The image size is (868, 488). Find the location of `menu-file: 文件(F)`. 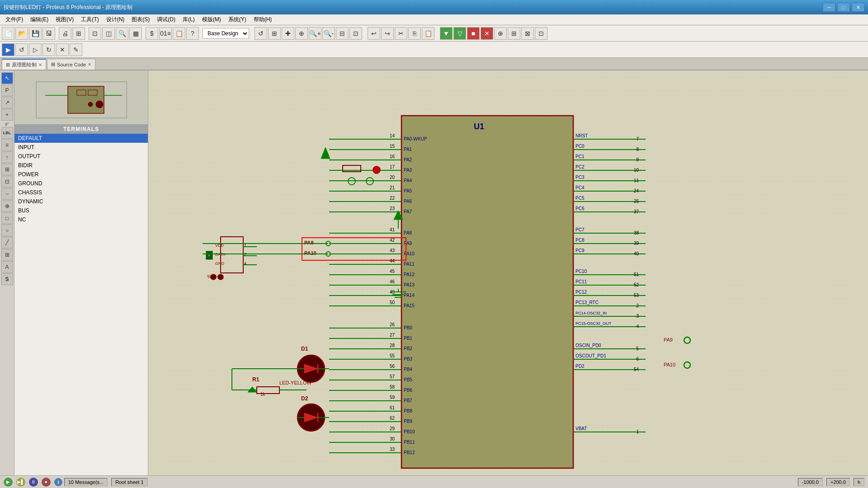

menu-file: 文件(F) is located at coordinates (14, 20).